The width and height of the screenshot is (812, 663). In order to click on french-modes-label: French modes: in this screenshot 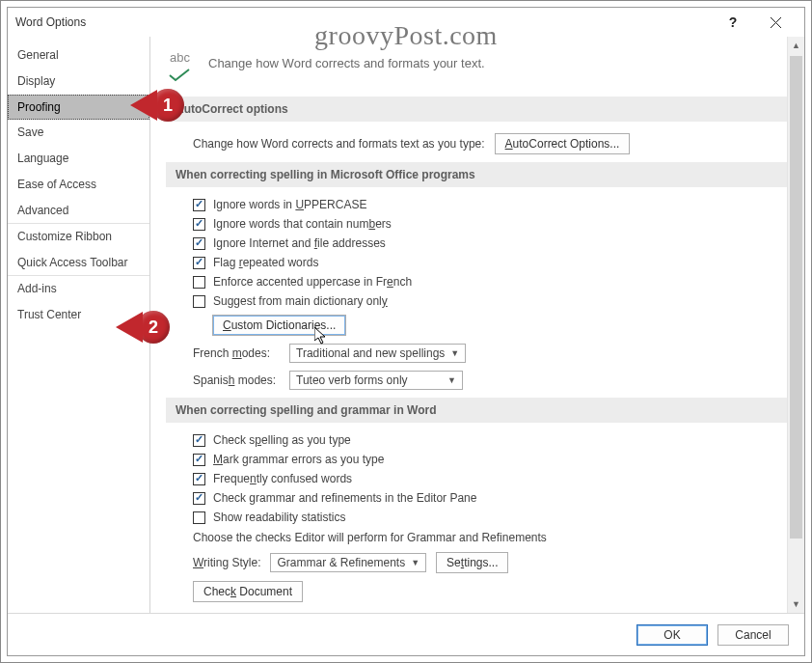, I will do `click(236, 353)`.